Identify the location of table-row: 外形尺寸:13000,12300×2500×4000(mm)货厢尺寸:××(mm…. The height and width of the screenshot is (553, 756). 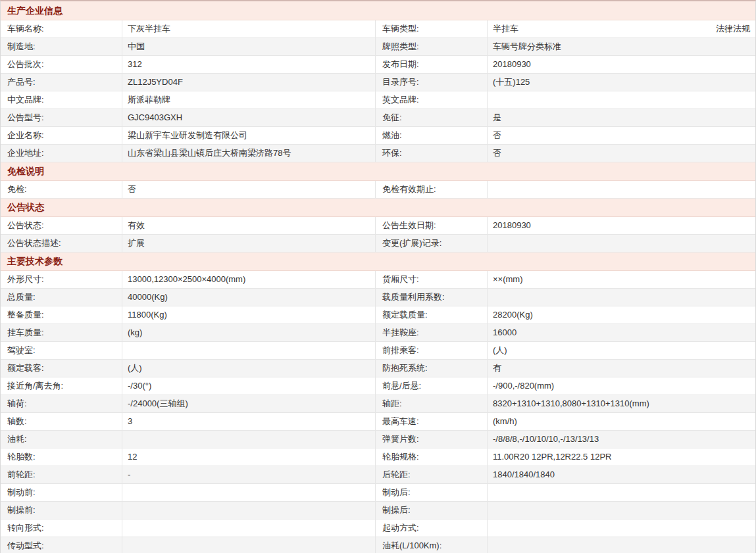
(378, 280).